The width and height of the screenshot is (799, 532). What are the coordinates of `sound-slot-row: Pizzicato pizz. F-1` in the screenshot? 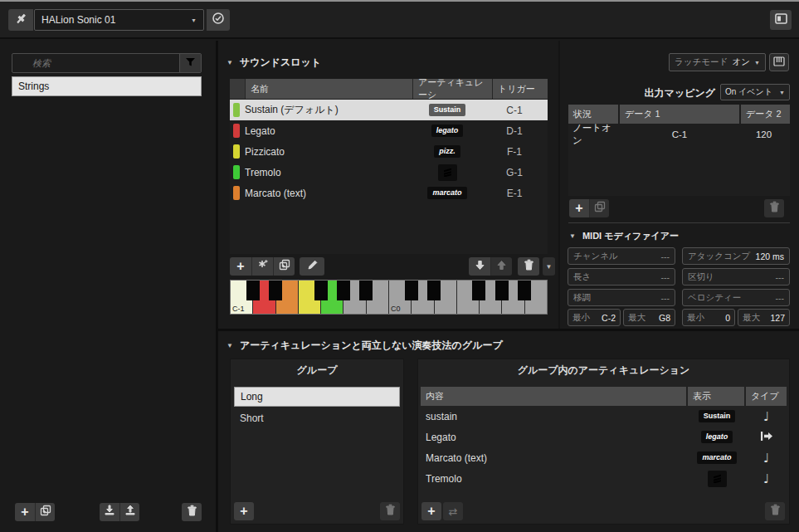 It's located at (388, 151).